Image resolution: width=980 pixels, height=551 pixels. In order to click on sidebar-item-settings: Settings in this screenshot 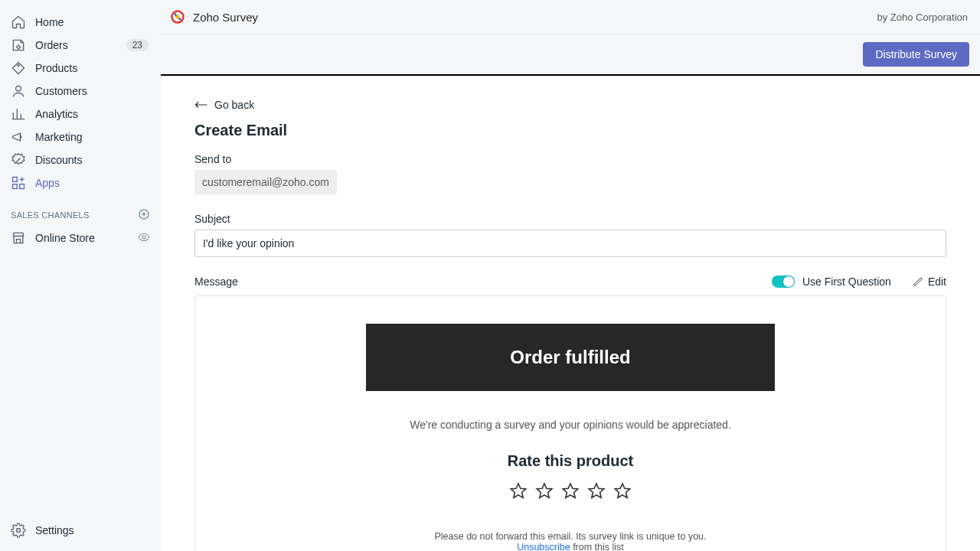, I will do `click(80, 530)`.